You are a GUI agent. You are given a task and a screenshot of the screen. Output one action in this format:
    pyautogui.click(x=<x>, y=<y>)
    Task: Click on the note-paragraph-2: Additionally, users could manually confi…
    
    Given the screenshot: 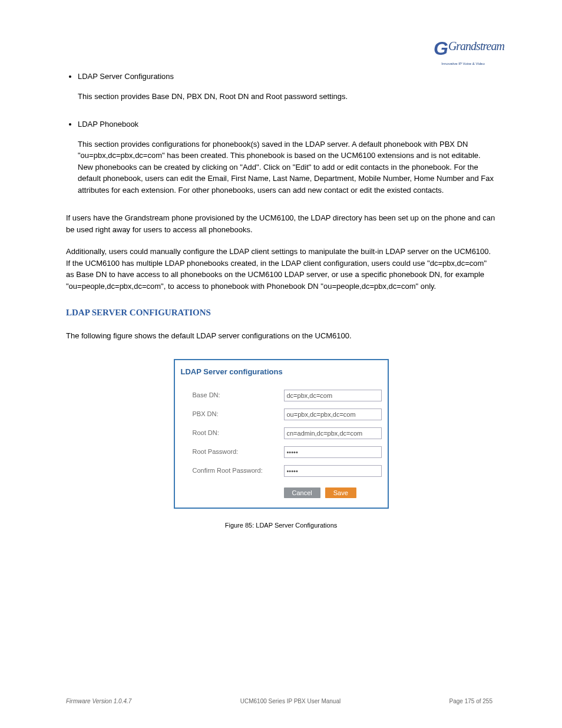 What is the action you would take?
    pyautogui.click(x=281, y=269)
    